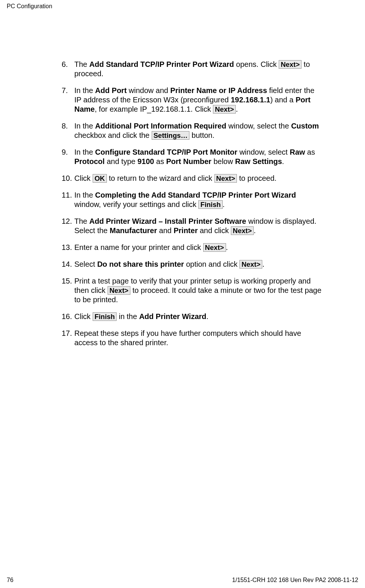  Describe the element at coordinates (68, 69) in the screenshot. I see `step-number: 6.` at that location.